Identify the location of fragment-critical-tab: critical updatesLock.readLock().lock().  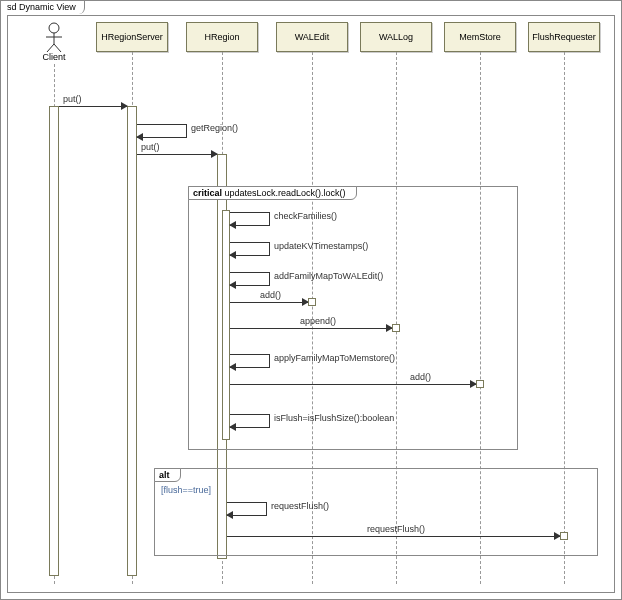
(272, 193).